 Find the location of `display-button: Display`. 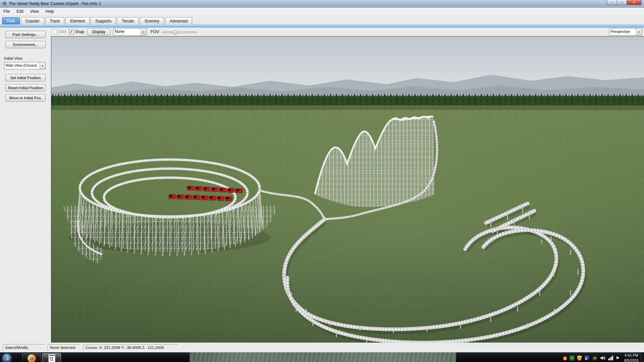

display-button: Display is located at coordinates (99, 32).